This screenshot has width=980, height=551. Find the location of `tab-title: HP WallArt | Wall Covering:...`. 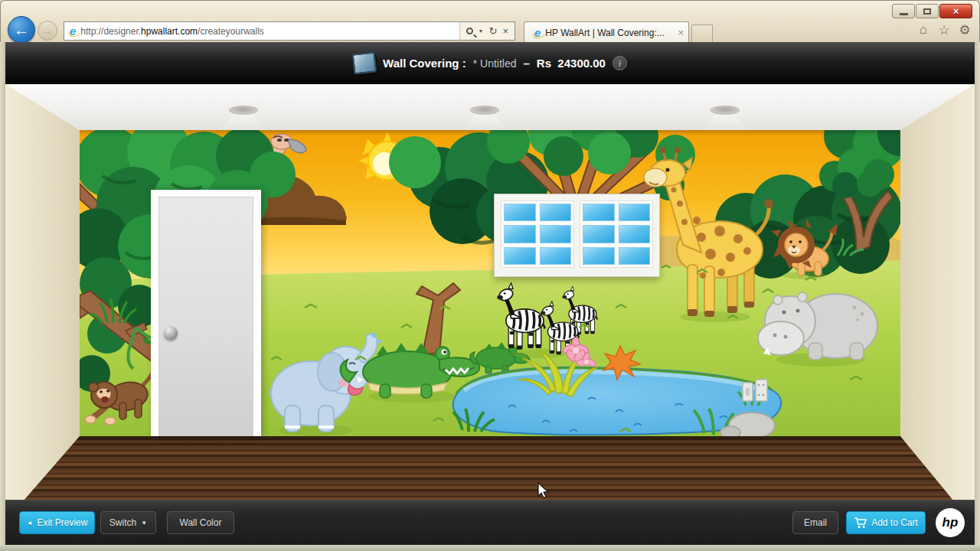

tab-title: HP WallArt | Wall Covering:... is located at coordinates (609, 33).